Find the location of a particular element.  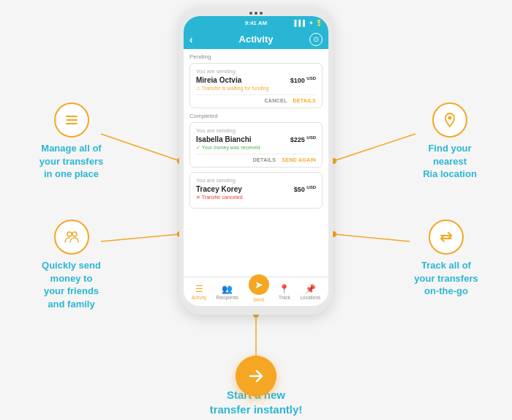

transfer-name-3: Tracey Korey is located at coordinates (219, 189).